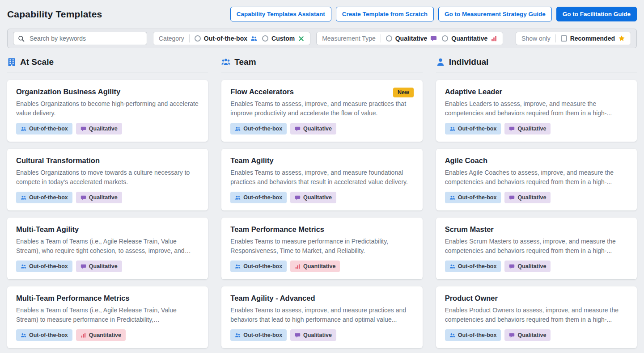 This screenshot has height=353, width=644. What do you see at coordinates (172, 38) in the screenshot?
I see `category-filter-label: Category` at bounding box center [172, 38].